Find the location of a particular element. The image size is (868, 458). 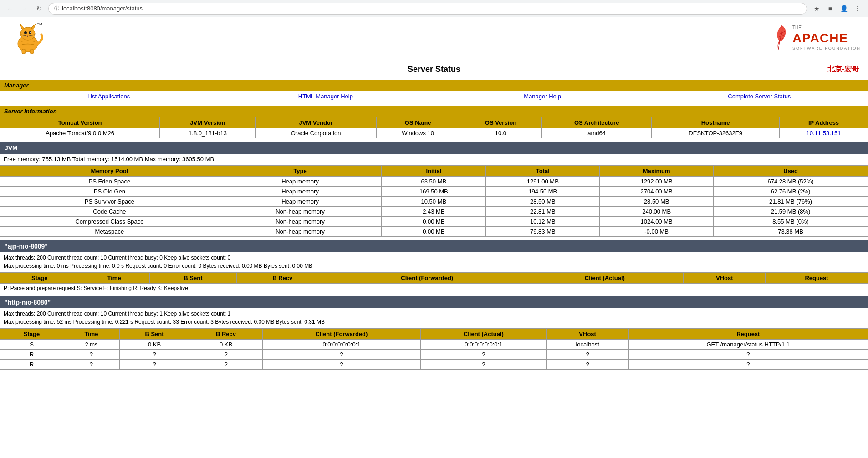

ajp-legend: P: Parse and prepare request S: Service … is located at coordinates (434, 288).